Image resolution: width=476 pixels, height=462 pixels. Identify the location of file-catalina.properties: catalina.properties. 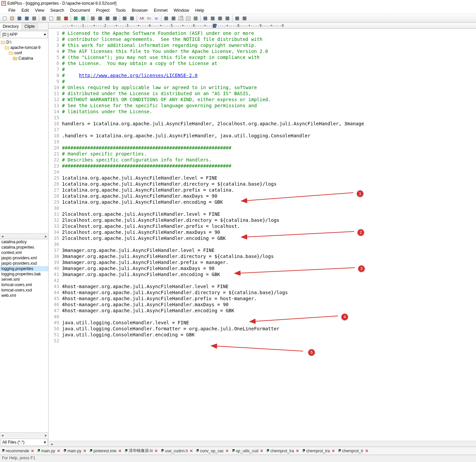
(24, 247).